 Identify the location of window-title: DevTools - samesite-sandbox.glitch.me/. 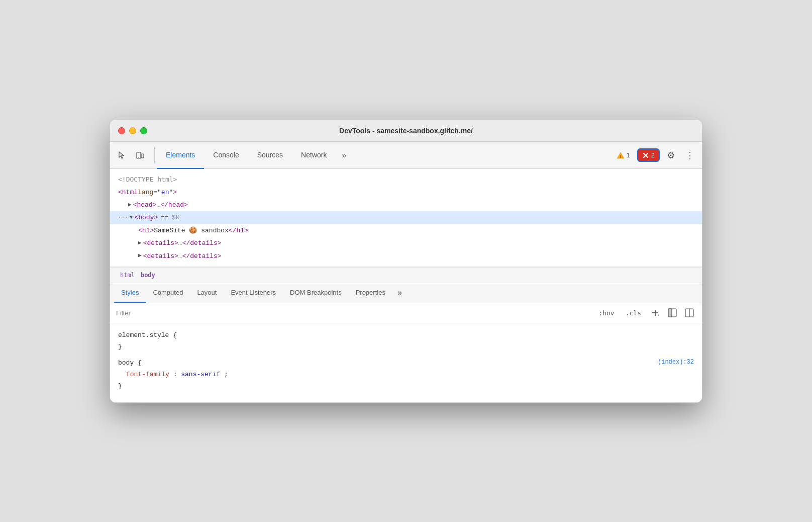
(406, 131).